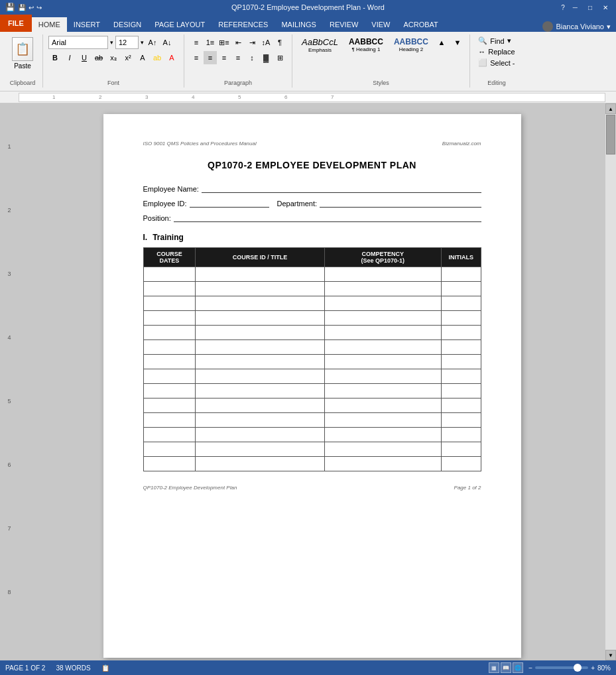  What do you see at coordinates (111, 42) in the screenshot?
I see `font-name-arrow: ▾` at bounding box center [111, 42].